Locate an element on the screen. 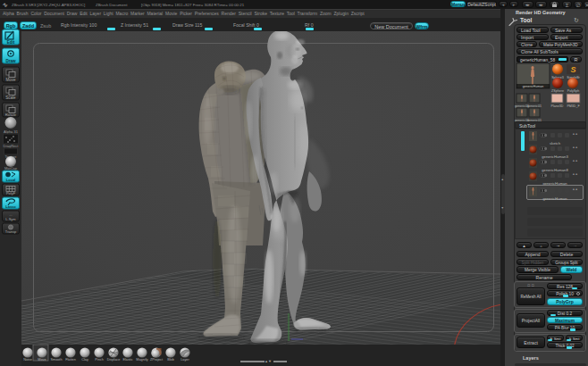 The width and height of the screenshot is (588, 366). svg-text: Magnify is located at coordinates (141, 360).